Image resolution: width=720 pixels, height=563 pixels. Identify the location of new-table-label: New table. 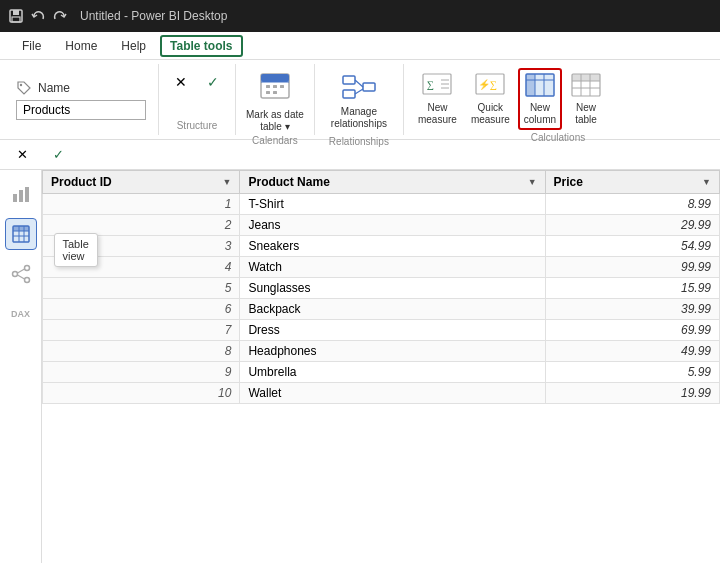
(586, 114).